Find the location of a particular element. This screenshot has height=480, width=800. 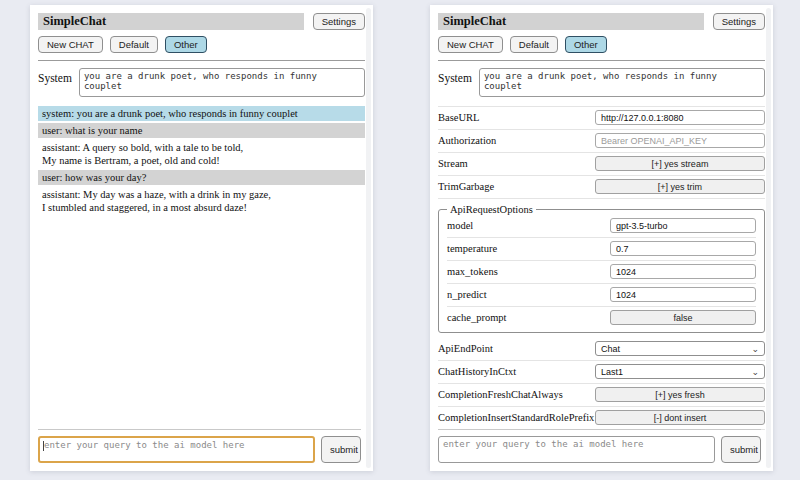

setting-row-trimgarbage: TrimGarbage [+] yes trim is located at coordinates (602, 188).